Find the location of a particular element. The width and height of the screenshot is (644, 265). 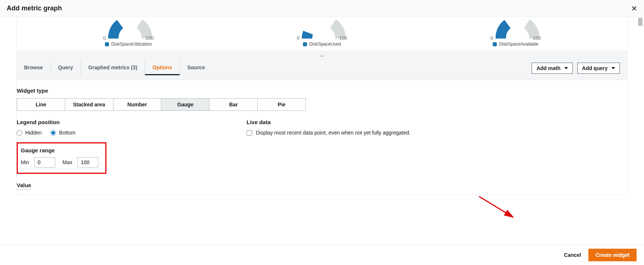

widget-type-stacked-area: Stacked area is located at coordinates (89, 105).